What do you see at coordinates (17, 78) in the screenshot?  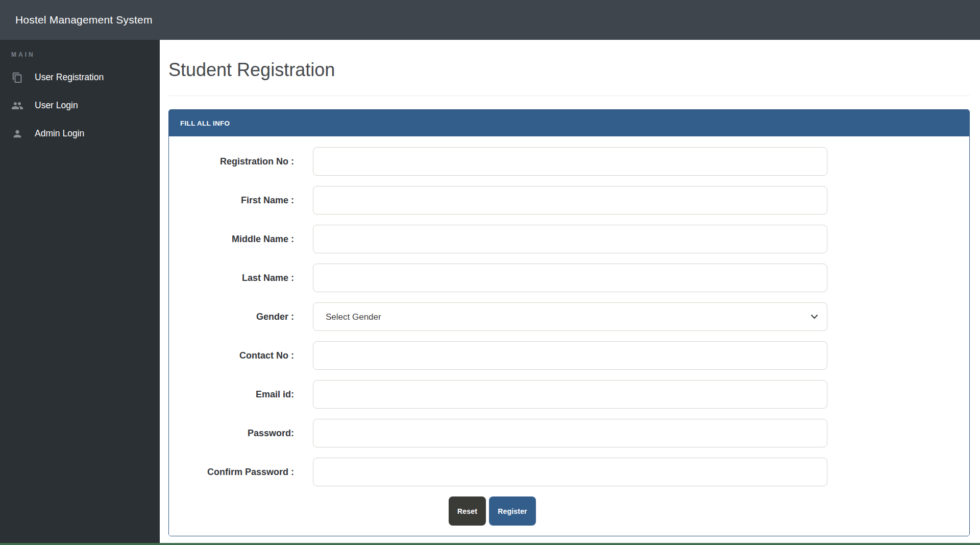 I see `copy-pages-icon` at bounding box center [17, 78].